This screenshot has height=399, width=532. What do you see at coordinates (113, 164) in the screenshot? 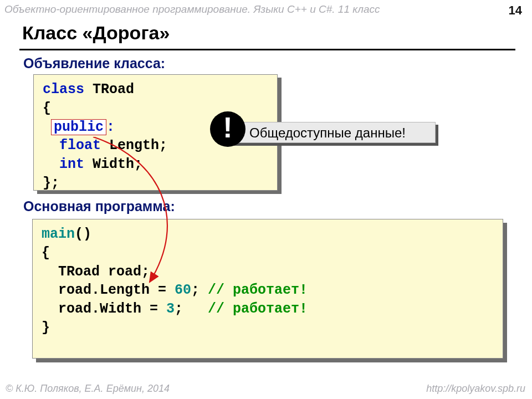
I see `field-width: Width;` at bounding box center [113, 164].